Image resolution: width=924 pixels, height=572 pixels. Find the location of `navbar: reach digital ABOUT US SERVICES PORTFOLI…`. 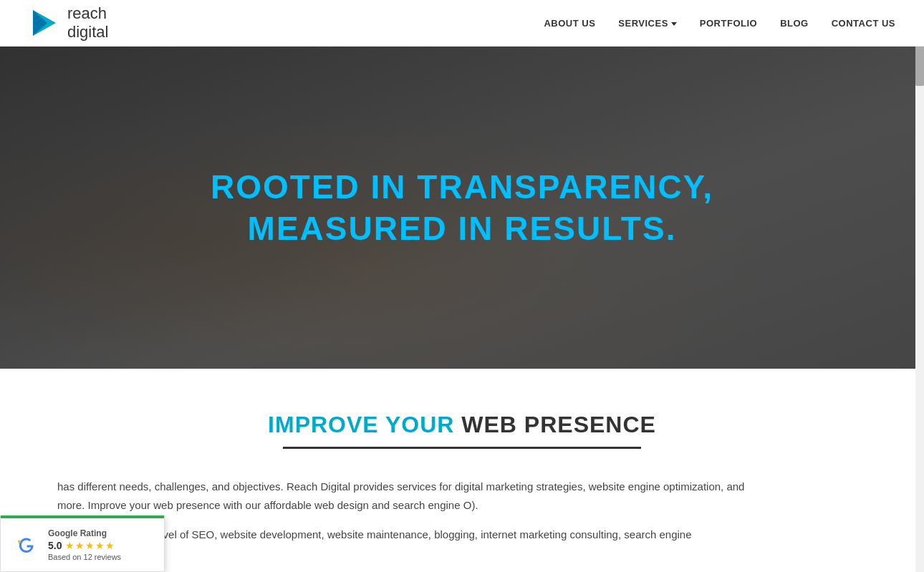

navbar: reach digital ABOUT US SERVICES PORTFOLI… is located at coordinates (462, 23).